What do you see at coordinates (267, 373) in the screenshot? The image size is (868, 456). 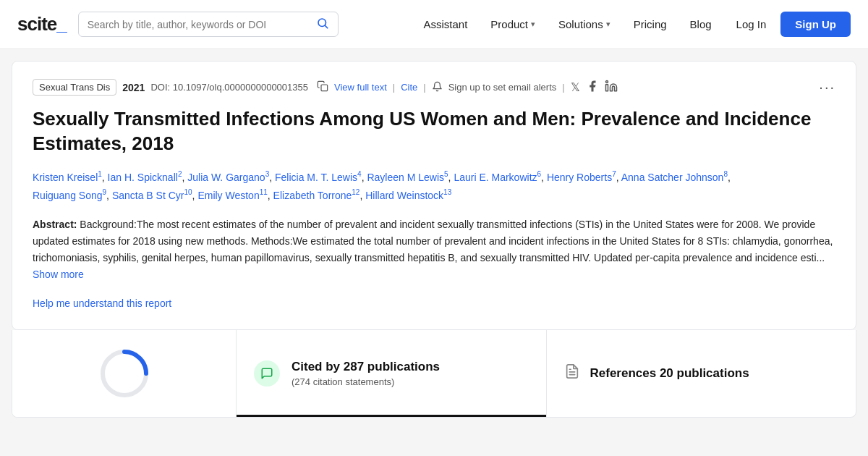 I see `chat-icon` at bounding box center [267, 373].